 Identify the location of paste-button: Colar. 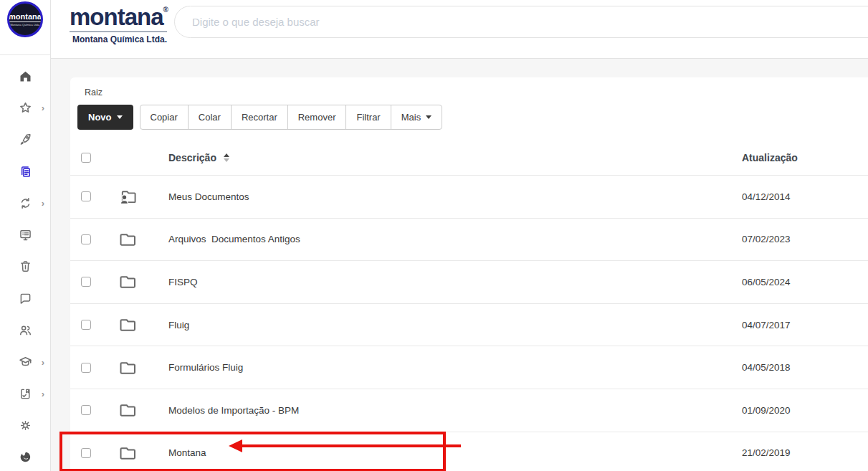
(209, 118).